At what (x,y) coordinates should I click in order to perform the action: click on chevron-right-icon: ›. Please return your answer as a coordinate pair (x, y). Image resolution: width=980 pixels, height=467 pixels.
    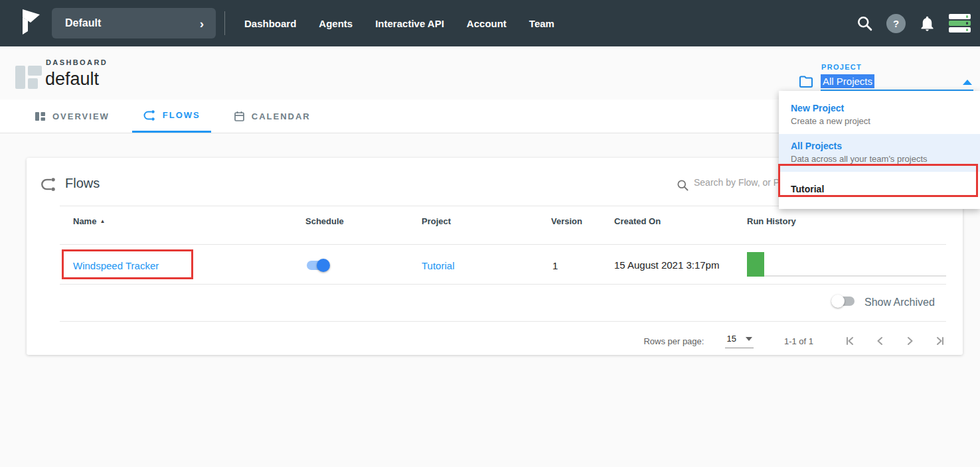
    Looking at the image, I should click on (202, 24).